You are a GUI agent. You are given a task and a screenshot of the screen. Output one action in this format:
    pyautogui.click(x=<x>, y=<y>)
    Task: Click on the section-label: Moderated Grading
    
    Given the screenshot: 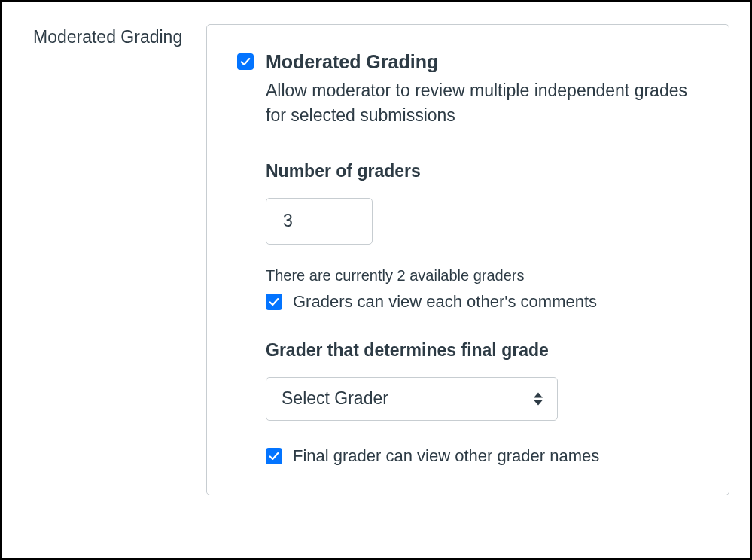 What is the action you would take?
    pyautogui.click(x=114, y=36)
    